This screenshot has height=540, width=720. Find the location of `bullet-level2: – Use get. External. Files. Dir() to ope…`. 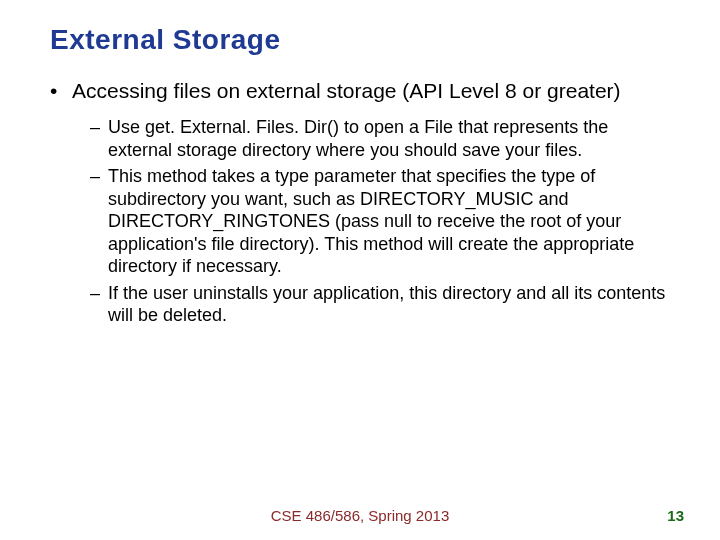

bullet-level2: – Use get. External. Files. Dir() to ope… is located at coordinates (380, 138).